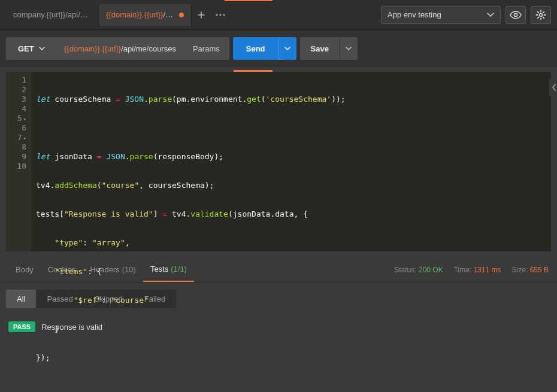 Image resolution: width=557 pixels, height=392 pixels. I want to click on time-value: 1311 ms, so click(488, 270).